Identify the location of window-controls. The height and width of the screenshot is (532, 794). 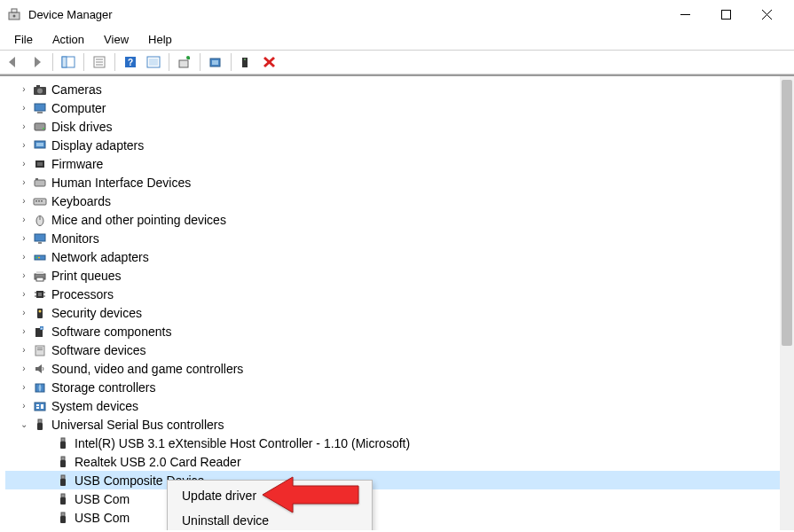
(726, 14).